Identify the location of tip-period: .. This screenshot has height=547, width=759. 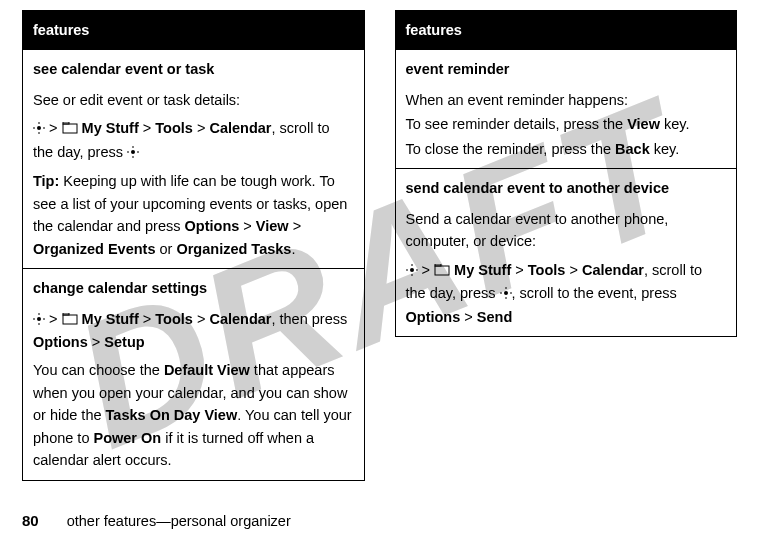
(293, 249).